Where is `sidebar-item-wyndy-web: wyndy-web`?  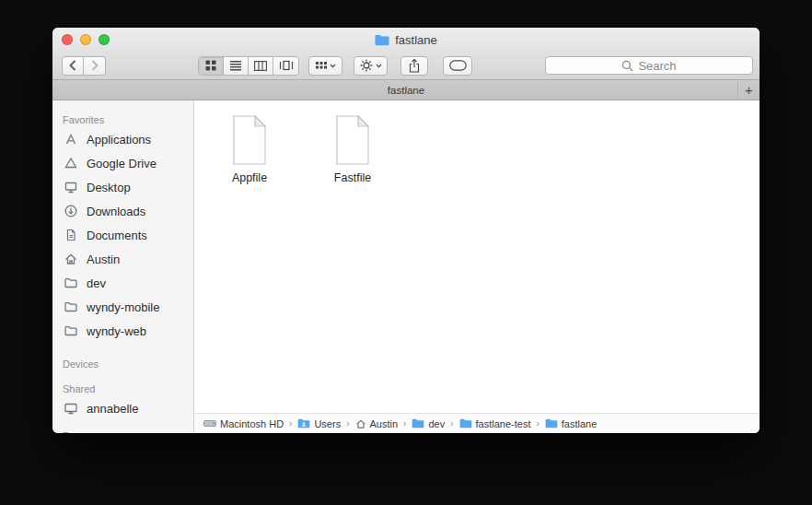
sidebar-item-wyndy-web: wyndy-web is located at coordinates (123, 331).